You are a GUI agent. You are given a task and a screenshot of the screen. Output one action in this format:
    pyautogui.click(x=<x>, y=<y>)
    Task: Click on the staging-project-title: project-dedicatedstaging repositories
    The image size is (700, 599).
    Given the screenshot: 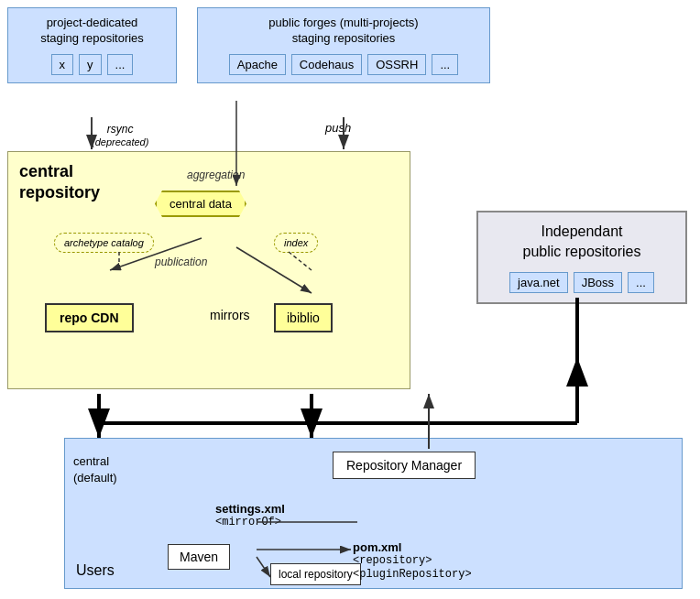 What is the action you would take?
    pyautogui.click(x=92, y=31)
    